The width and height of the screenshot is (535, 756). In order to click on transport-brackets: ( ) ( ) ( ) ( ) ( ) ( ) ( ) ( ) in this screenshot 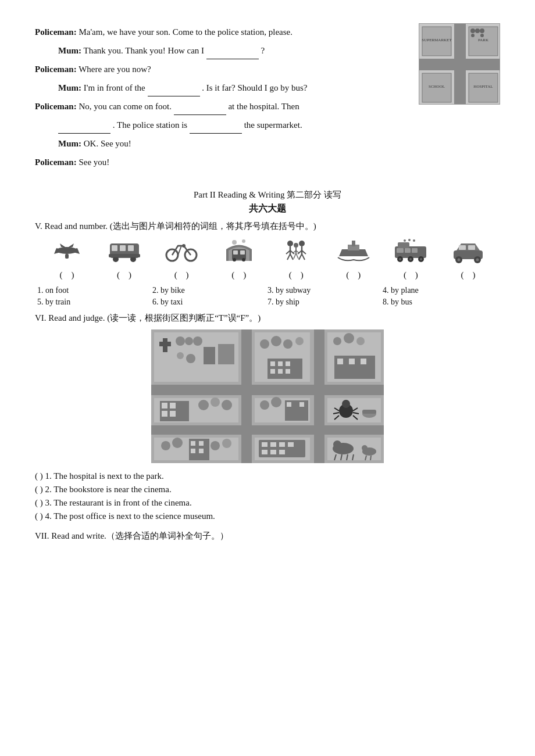, I will do `click(268, 275)`.